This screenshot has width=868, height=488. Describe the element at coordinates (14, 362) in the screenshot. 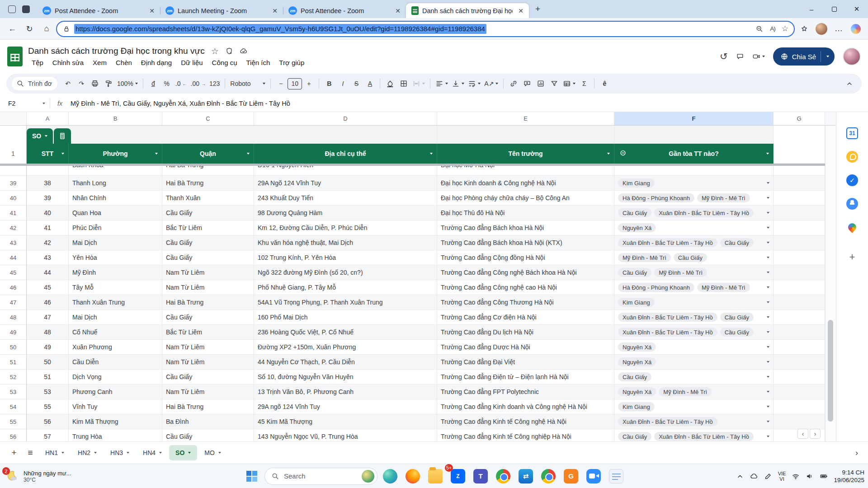

I see `row-number-cell: 51` at that location.